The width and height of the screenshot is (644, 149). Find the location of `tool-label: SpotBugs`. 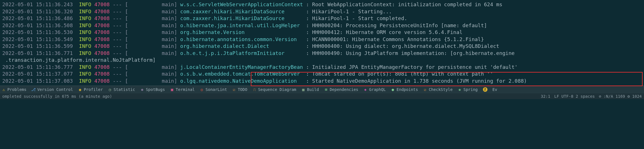

tool-label: SpotBugs is located at coordinates (155, 90).